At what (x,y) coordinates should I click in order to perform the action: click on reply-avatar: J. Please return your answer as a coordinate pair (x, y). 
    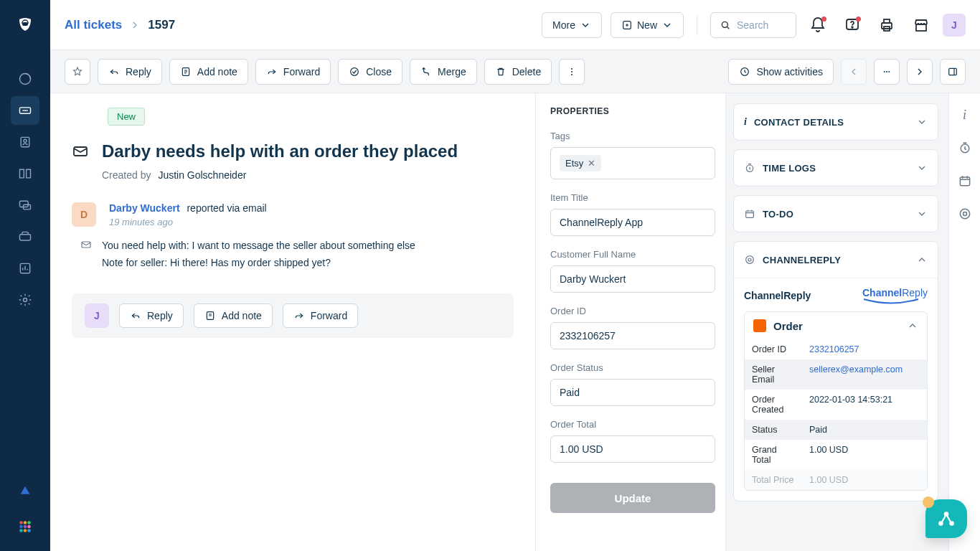
    Looking at the image, I should click on (97, 316).